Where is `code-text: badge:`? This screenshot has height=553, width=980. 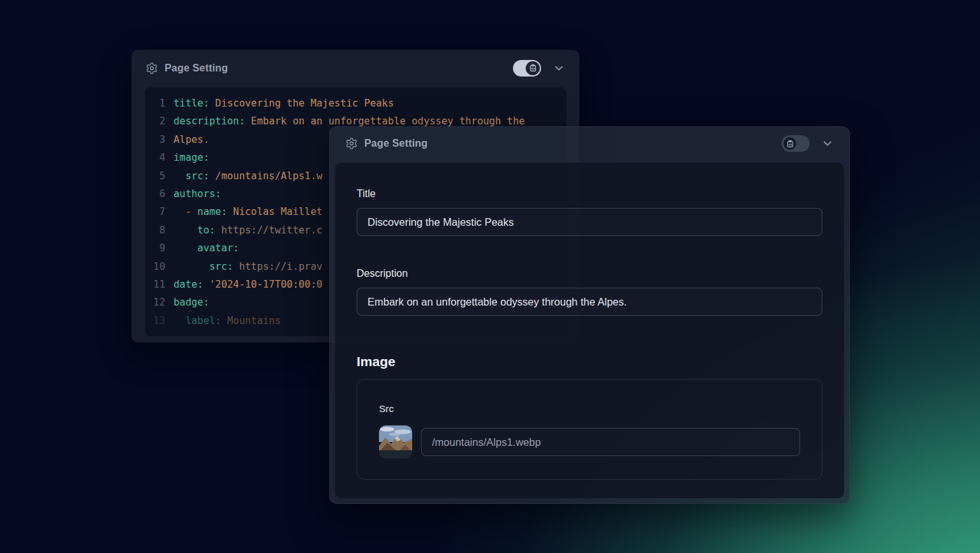 code-text: badge: is located at coordinates (191, 302).